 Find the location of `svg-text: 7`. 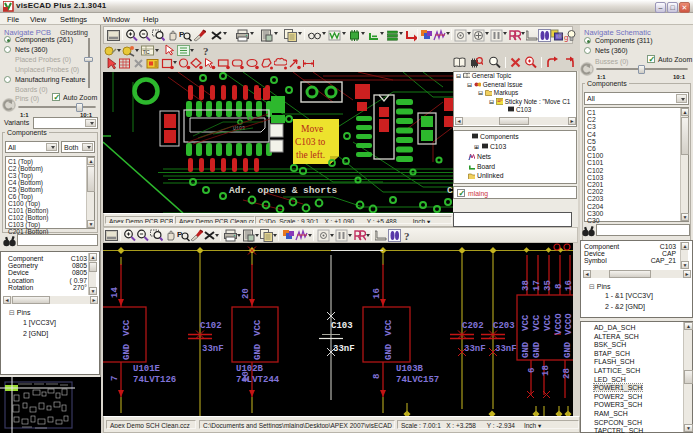

svg-text: 7 is located at coordinates (115, 378).